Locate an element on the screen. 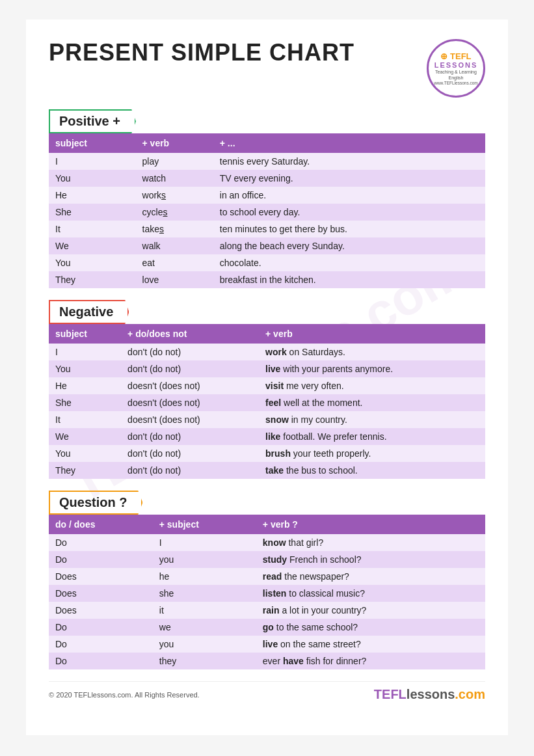 The width and height of the screenshot is (534, 756). table-cell: cycles is located at coordinates (174, 212).